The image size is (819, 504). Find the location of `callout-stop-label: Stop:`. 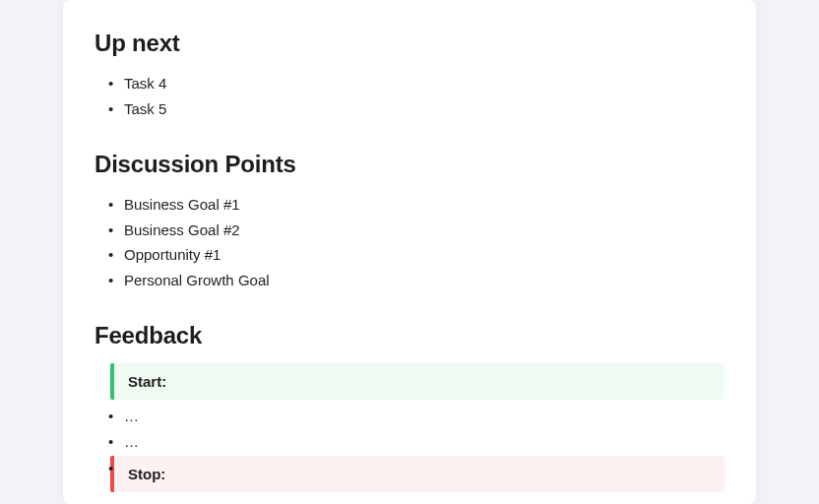

callout-stop-label: Stop: is located at coordinates (147, 474).